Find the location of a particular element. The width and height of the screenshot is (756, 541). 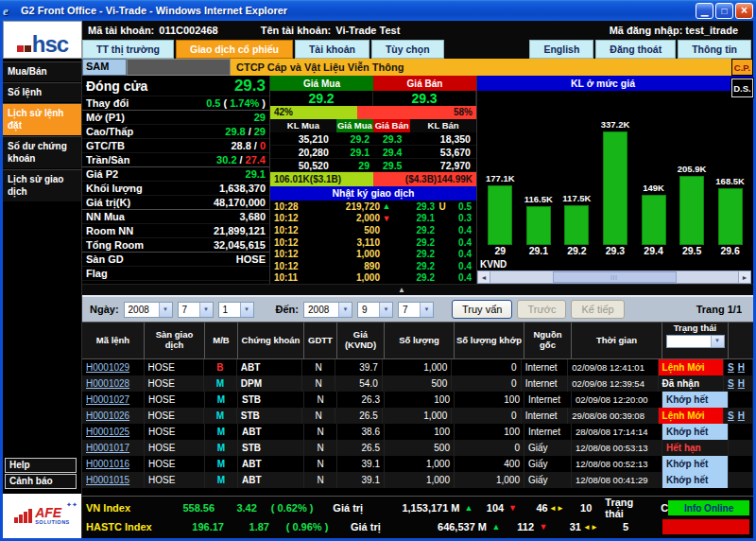

next-page-button: Kế tiếp is located at coordinates (597, 309).